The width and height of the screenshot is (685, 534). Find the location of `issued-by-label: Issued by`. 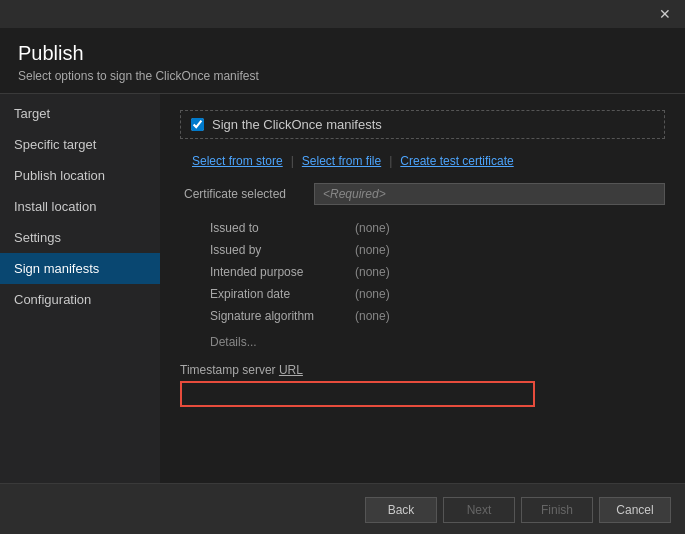

issued-by-label: Issued by is located at coordinates (282, 250).